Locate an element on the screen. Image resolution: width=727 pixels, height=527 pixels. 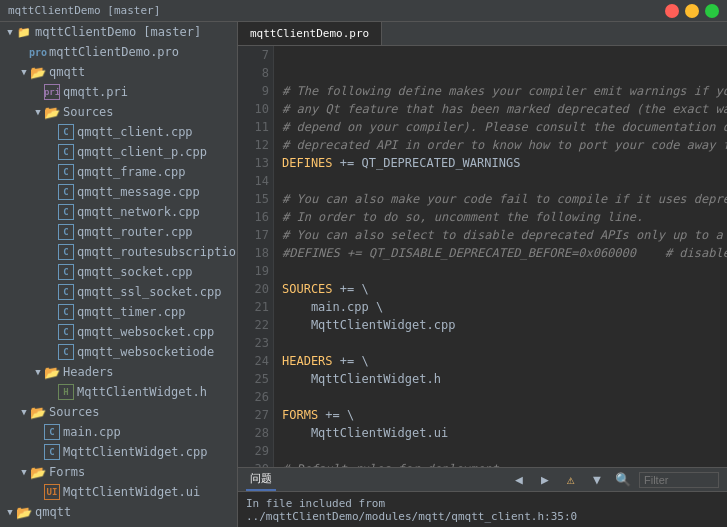
sidebar-item-root-project: ▼📁mqttClientDemo [master] is located at coordinates (118, 32).